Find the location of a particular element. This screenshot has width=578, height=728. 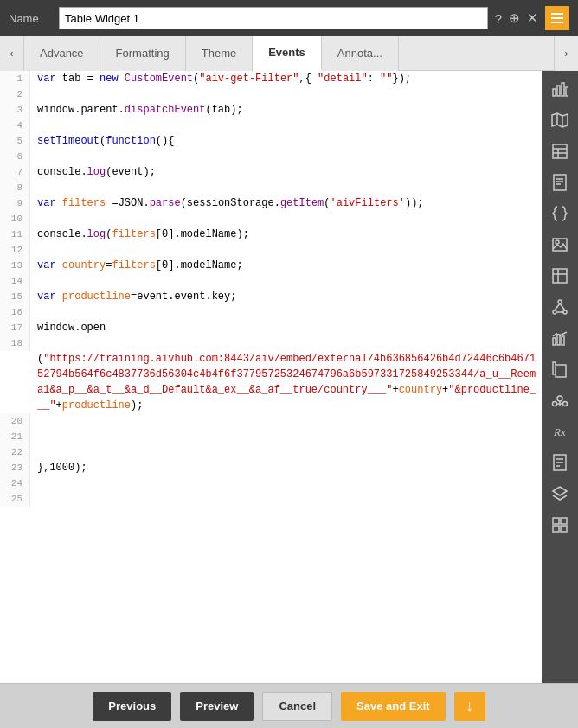

line-content-9: var filters =JSON.parse(sessionStorage.g… is located at coordinates (286, 203).